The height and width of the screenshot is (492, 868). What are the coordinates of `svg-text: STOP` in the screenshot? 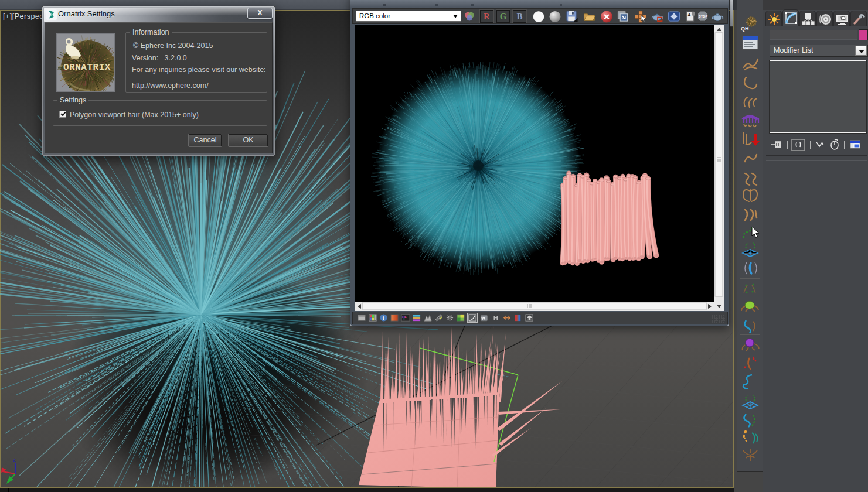 It's located at (703, 16).